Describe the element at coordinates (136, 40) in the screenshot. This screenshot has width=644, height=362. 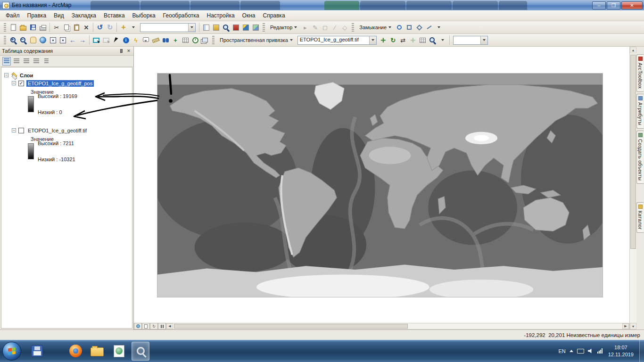
I see `hyperlink-button: ϟ` at that location.